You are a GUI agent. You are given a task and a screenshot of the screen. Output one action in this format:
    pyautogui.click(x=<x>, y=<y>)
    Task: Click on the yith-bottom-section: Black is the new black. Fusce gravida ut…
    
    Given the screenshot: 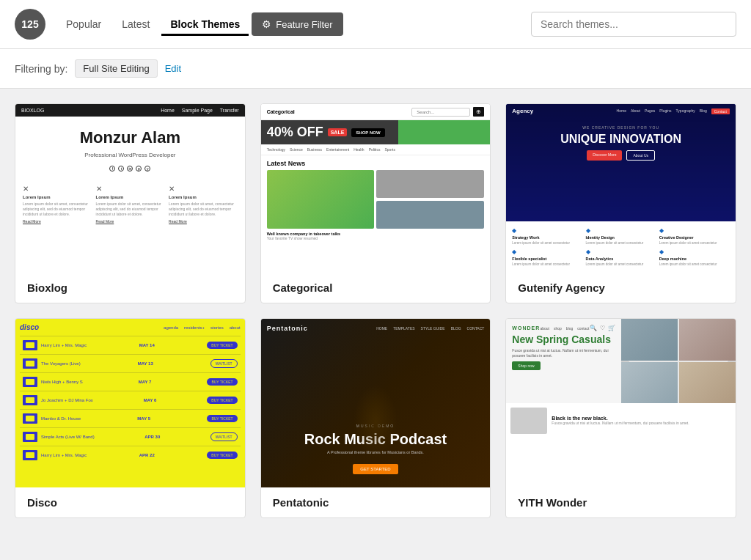 What is the action you would take?
    pyautogui.click(x=620, y=446)
    